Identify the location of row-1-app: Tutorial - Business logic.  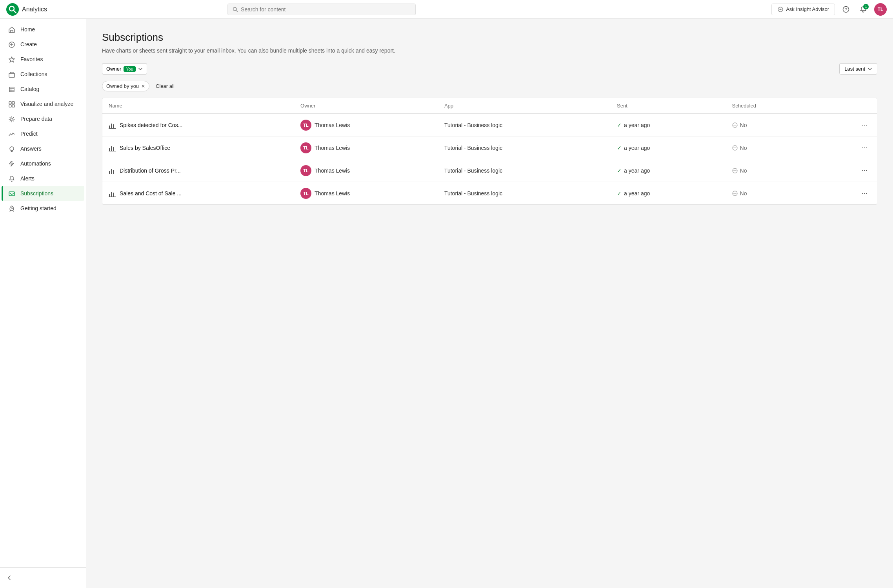
(531, 148).